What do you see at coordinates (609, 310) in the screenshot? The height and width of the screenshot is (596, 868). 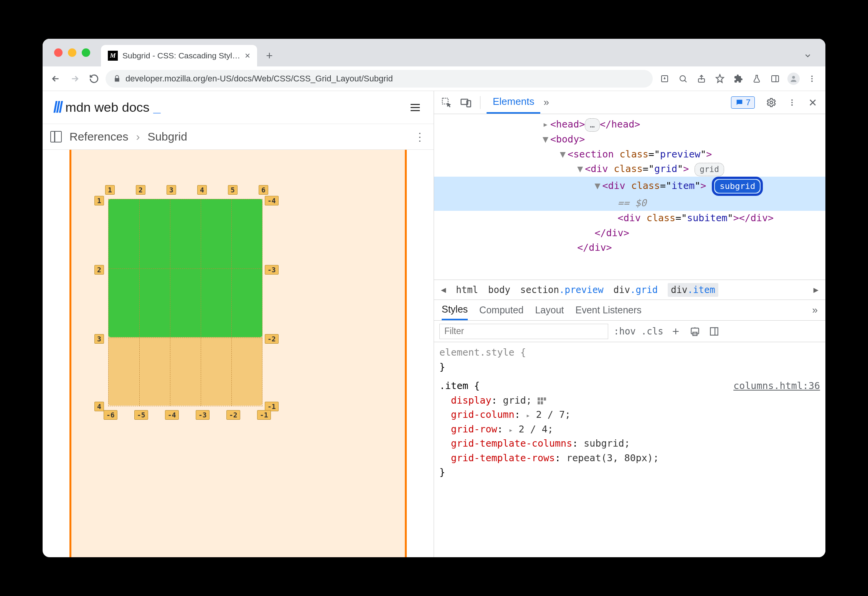 I see `subtab-eventlisteners: Event Listeners` at bounding box center [609, 310].